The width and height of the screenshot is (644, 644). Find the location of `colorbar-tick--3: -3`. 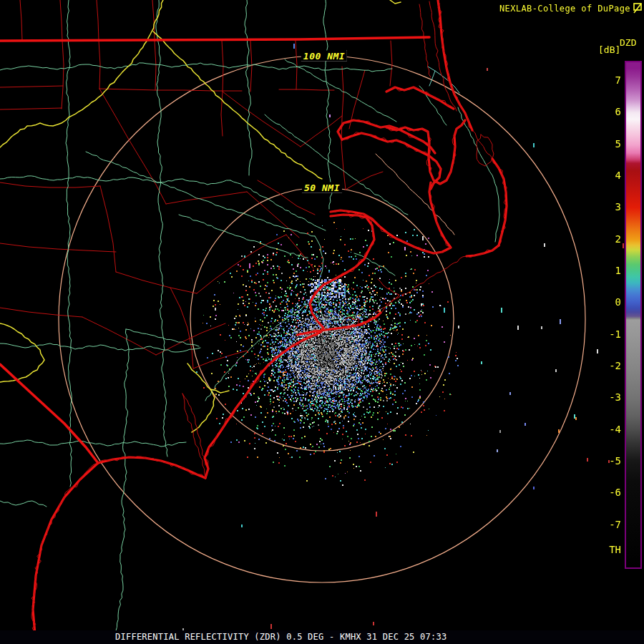

colorbar-tick--3: -3 is located at coordinates (604, 397).